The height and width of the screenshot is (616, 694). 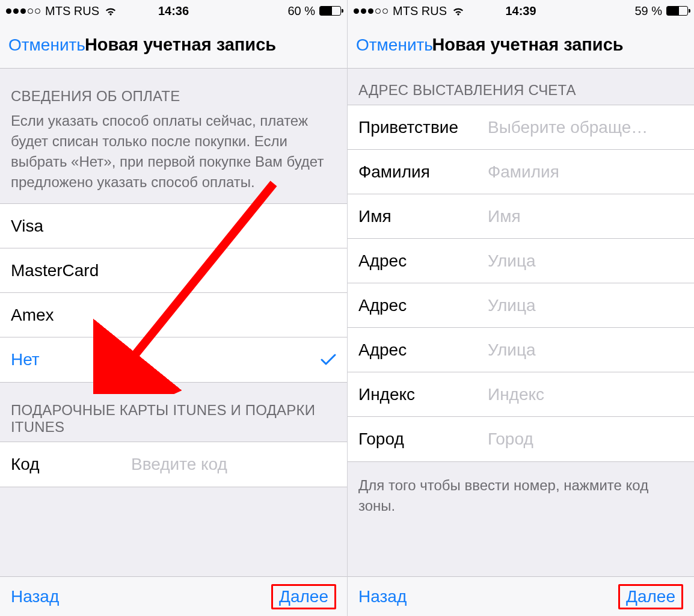 What do you see at coordinates (521, 439) in the screenshot?
I see `city-row: Город Город` at bounding box center [521, 439].